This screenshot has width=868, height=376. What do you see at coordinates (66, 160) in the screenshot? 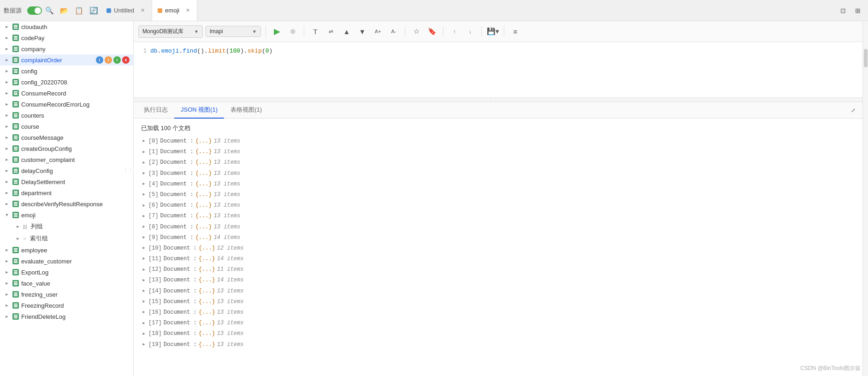
I see `sidebar-item-customer_complaint: ►customer_complaint` at bounding box center [66, 160].